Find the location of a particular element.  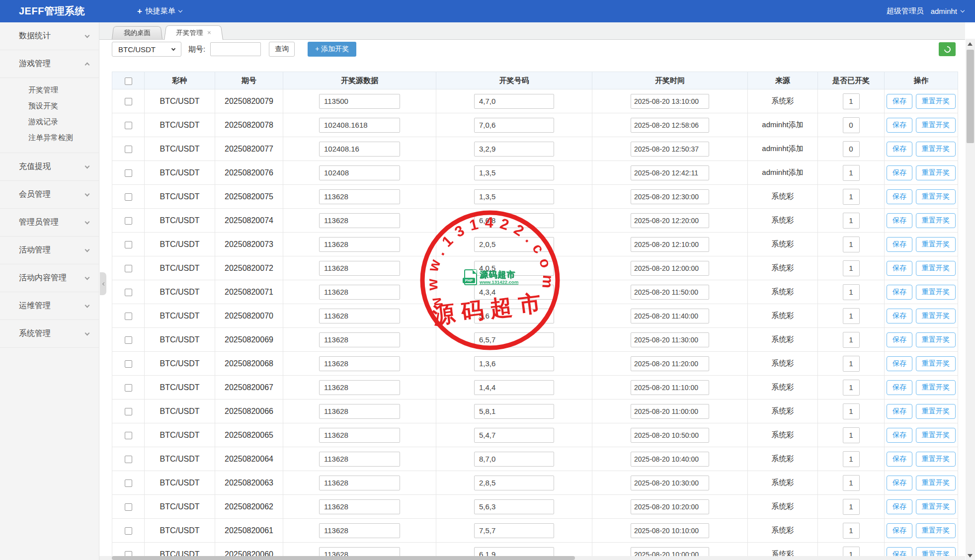

add-draw-button: + 添加开奖 is located at coordinates (332, 49).